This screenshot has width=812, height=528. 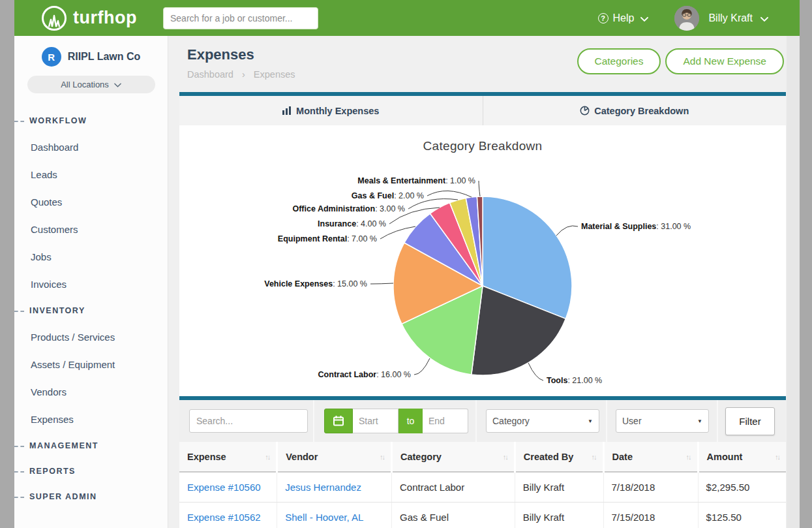 What do you see at coordinates (85, 85) in the screenshot?
I see `location-selector-label: All Locations` at bounding box center [85, 85].